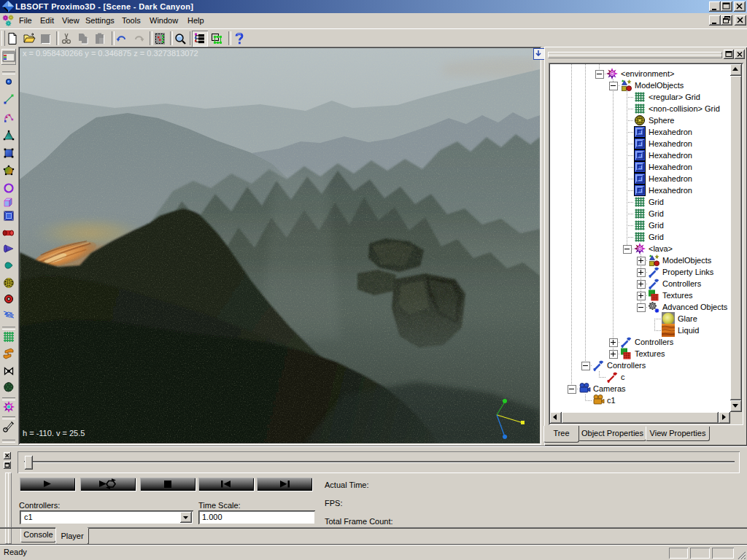 This screenshot has width=747, height=560. I want to click on svg-text: c1, so click(611, 400).